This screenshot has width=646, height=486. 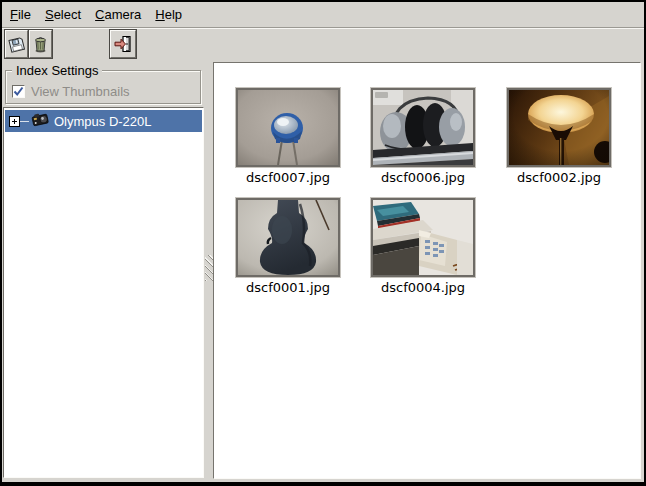 What do you see at coordinates (40, 44) in the screenshot?
I see `delete-button` at bounding box center [40, 44].